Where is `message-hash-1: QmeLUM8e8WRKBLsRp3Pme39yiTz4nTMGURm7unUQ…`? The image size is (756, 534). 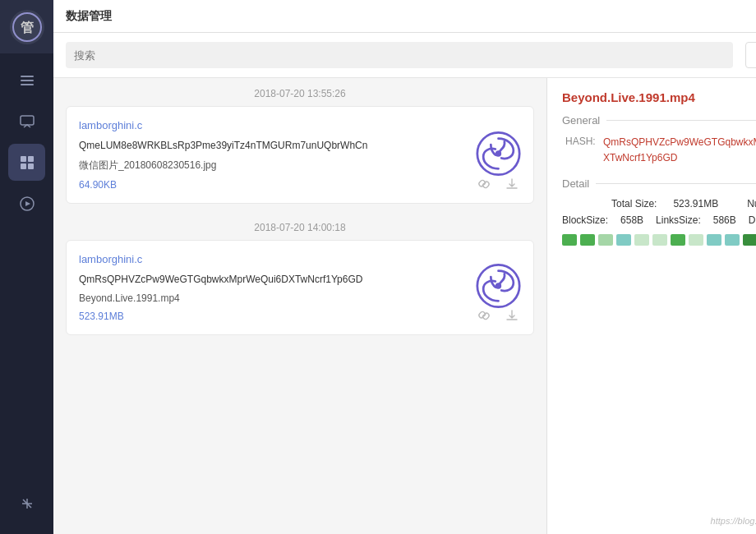 message-hash-1: QmeLUM8e8WRKBLsRp3Pme39yiTz4nTMGURm7unUQ… is located at coordinates (300, 146).